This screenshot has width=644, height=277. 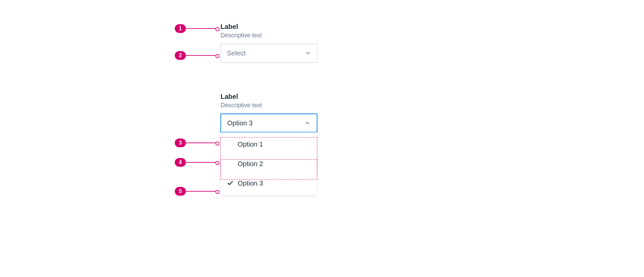 What do you see at coordinates (250, 145) in the screenshot?
I see `option-label: Option 1` at bounding box center [250, 145].